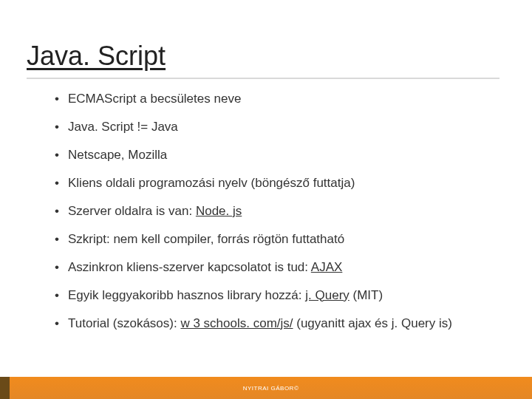 This screenshot has height=399, width=532. Describe the element at coordinates (366, 296) in the screenshot. I see `bullet-text-after: (MIT)` at that location.